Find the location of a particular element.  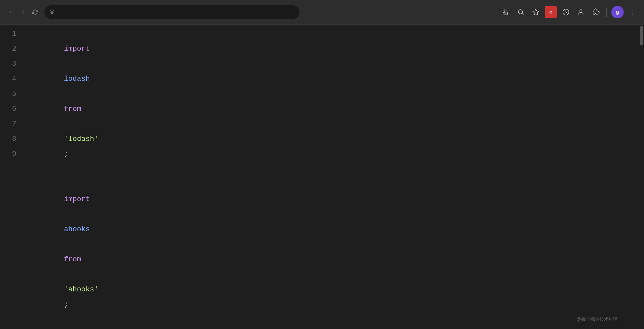

more-button is located at coordinates (633, 12).